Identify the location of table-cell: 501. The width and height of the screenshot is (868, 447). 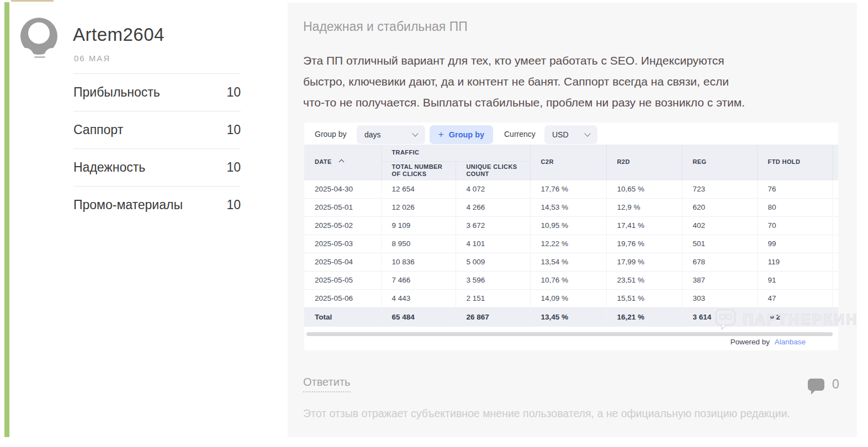
(719, 244).